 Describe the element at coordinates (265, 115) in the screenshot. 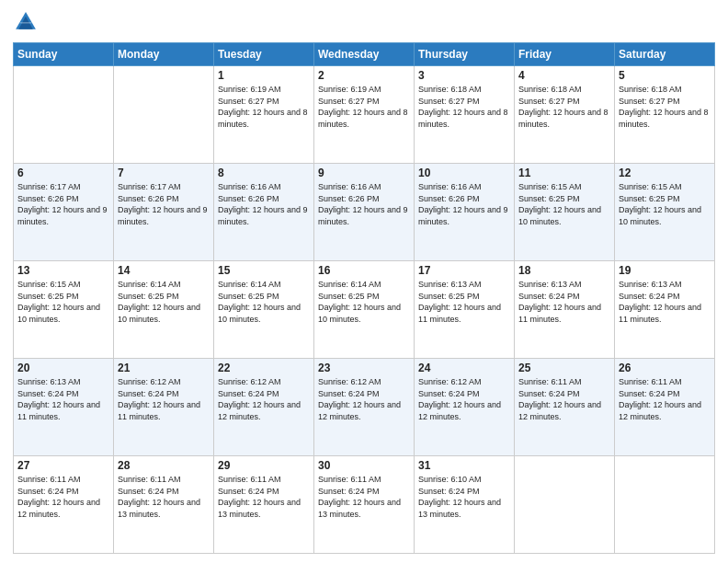

I see `day-cell: 1Sunrise: 6:19 AM Sunset: 6:27 PM Daylig…` at that location.